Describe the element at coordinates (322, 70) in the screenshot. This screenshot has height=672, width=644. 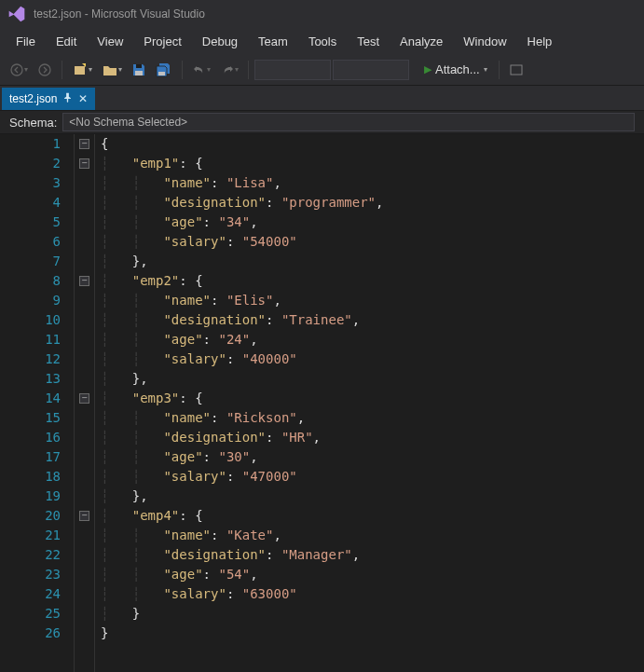
I see `toolbar: ▾ ▾ ▾ ▾ ▾ ▶ Attach... ▾` at that location.